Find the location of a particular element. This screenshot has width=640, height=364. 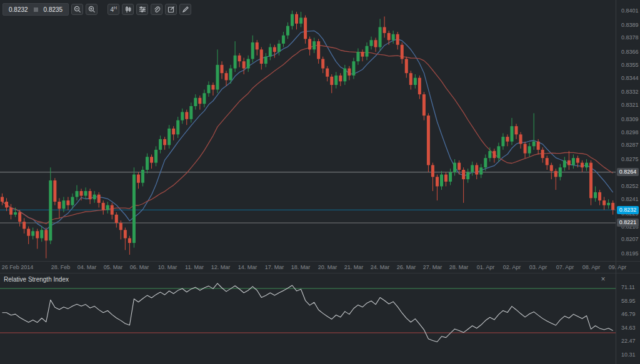

price-tick-label: 0.8195 is located at coordinates (630, 253).